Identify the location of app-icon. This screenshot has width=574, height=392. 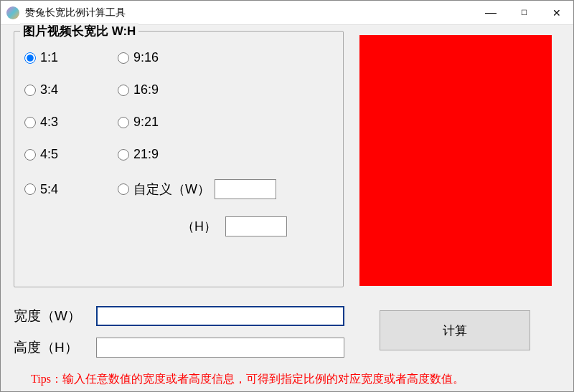
(13, 13).